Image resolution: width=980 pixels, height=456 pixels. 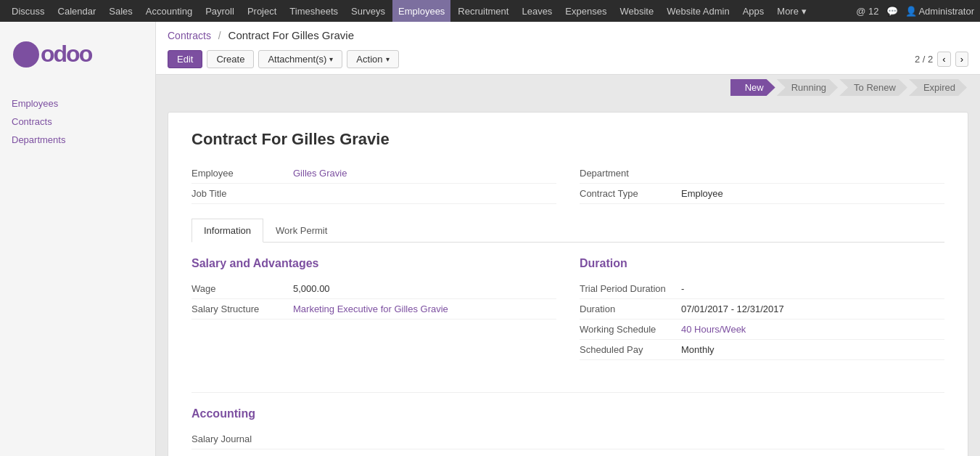 What do you see at coordinates (242, 289) in the screenshot?
I see `wage-label: Wage` at bounding box center [242, 289].